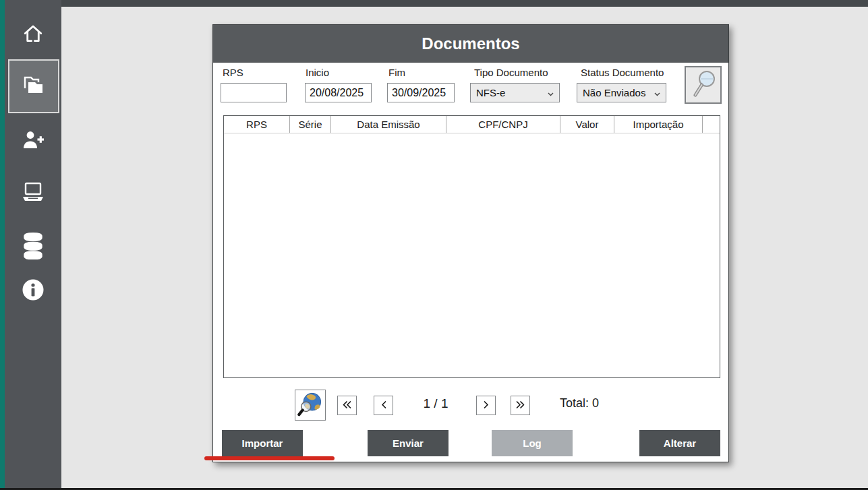  I want to click on last-page-button, so click(521, 406).